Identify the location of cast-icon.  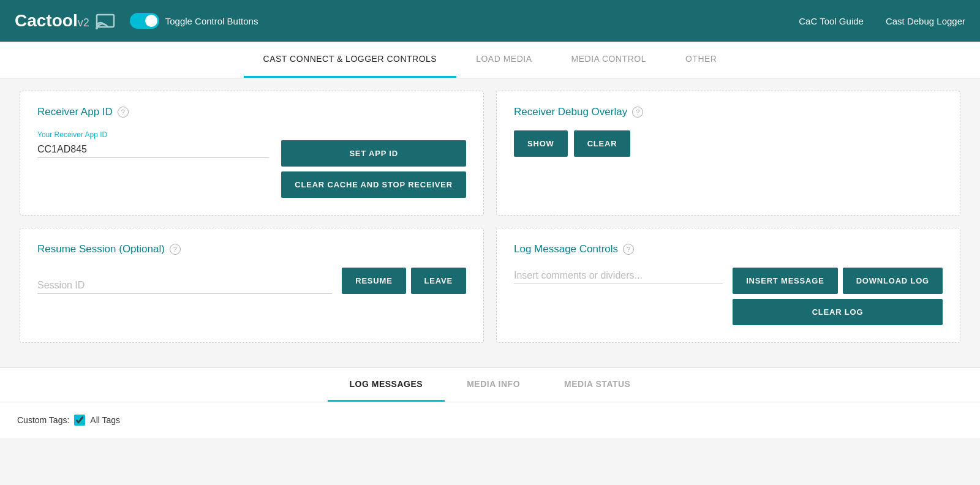
(107, 21).